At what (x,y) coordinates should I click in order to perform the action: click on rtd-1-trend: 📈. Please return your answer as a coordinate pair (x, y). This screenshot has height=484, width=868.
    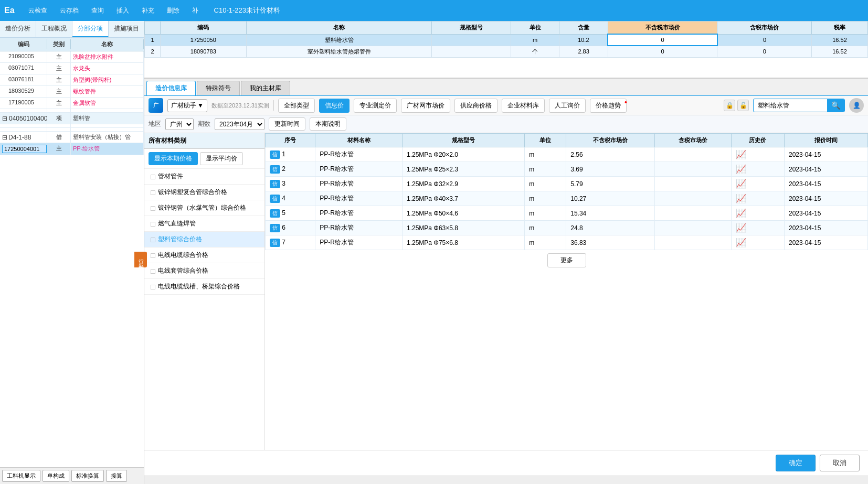
    Looking at the image, I should click on (758, 155).